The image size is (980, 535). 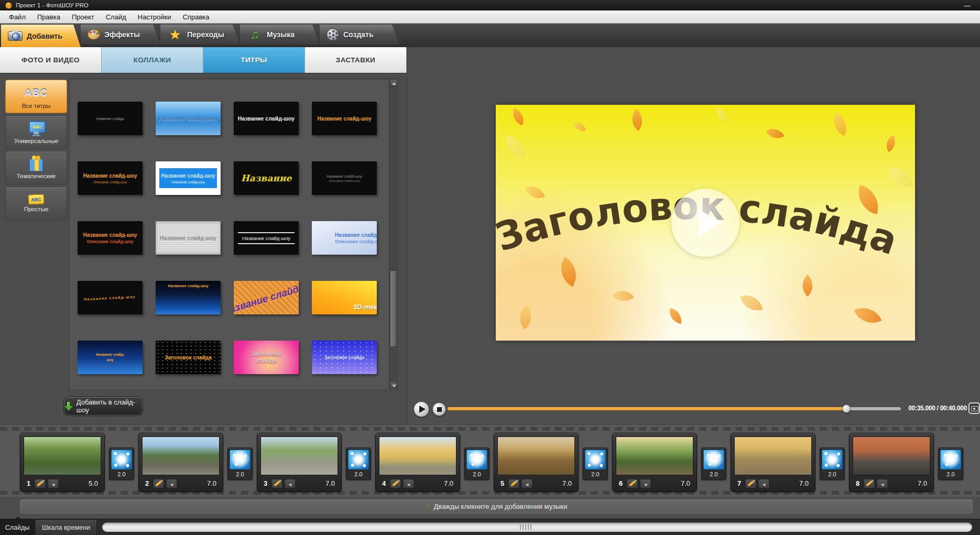 I want to click on category-button: Тематические, so click(x=36, y=168).